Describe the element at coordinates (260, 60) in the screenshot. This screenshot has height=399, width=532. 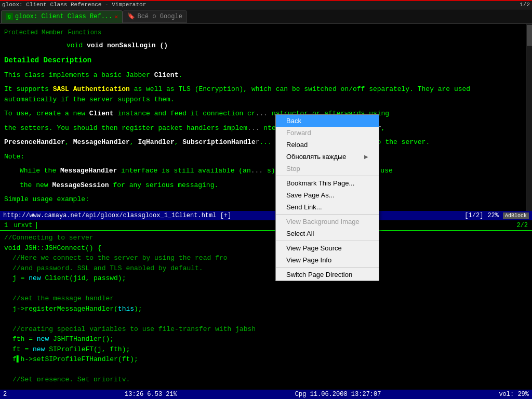
I see `detail-desc: Detailed Description` at that location.